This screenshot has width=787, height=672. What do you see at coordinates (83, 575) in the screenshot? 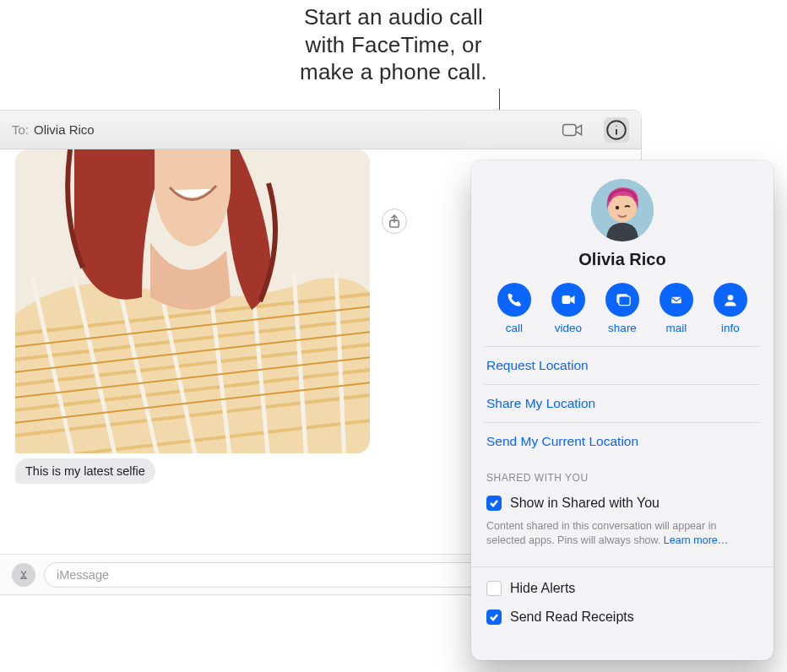
I see `input-placeholder: iMessage` at bounding box center [83, 575].